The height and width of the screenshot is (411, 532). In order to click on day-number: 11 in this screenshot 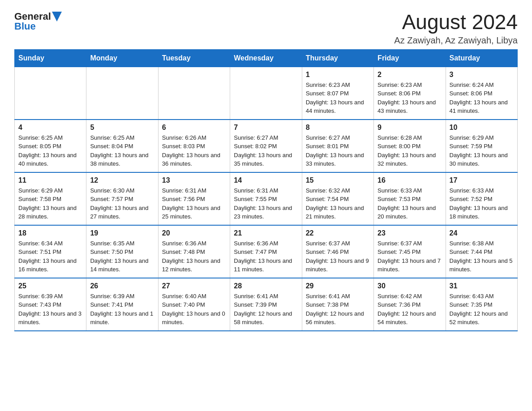, I will do `click(50, 180)`.